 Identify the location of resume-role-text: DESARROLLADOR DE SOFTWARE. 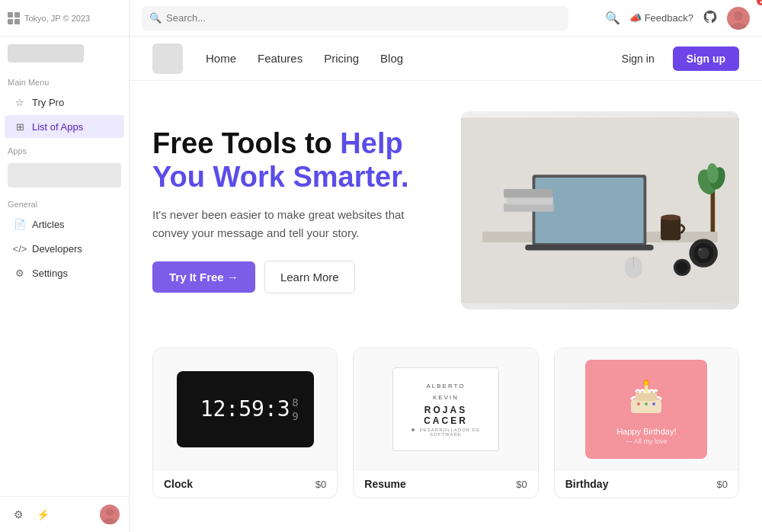
(450, 432).